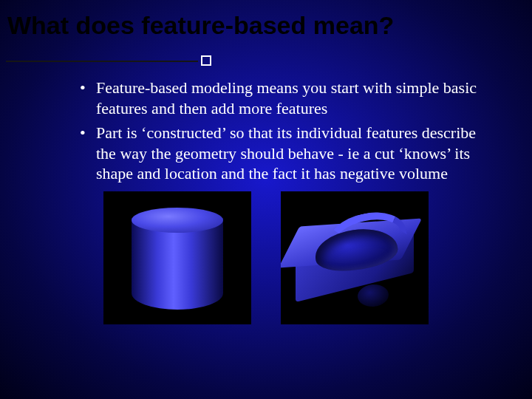 This screenshot has width=532, height=399. I want to click on list-item: Feature-based modeling means you start w…, so click(286, 98).